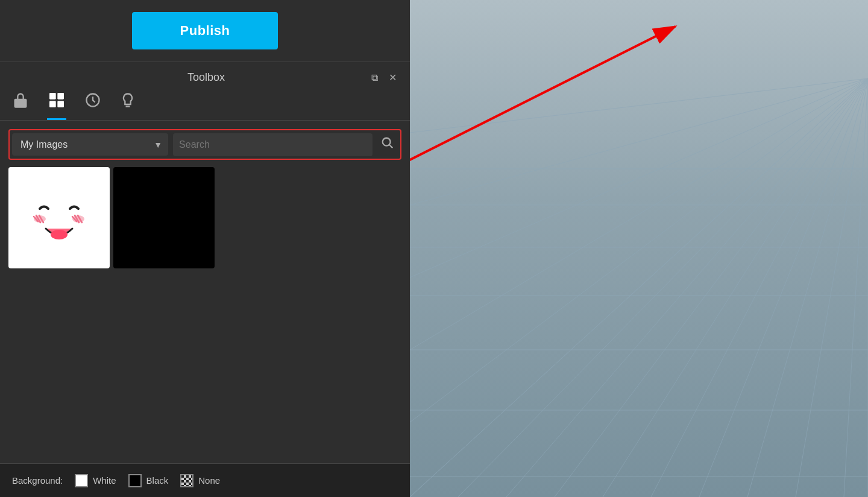  What do you see at coordinates (90, 145) in the screenshot?
I see `category-select: My Images All Images Recent` at bounding box center [90, 145].